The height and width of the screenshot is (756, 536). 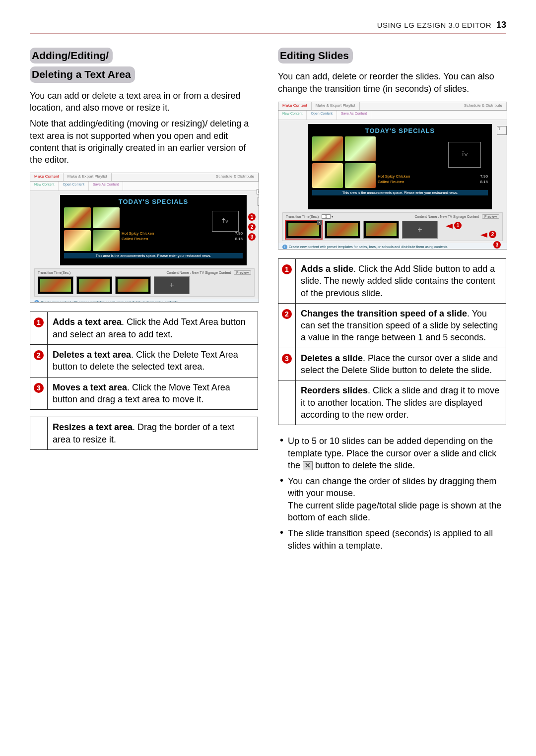 What do you see at coordinates (392, 453) in the screenshot?
I see `list-item: Up to 5 or 10 slides can be added depend…` at bounding box center [392, 453].